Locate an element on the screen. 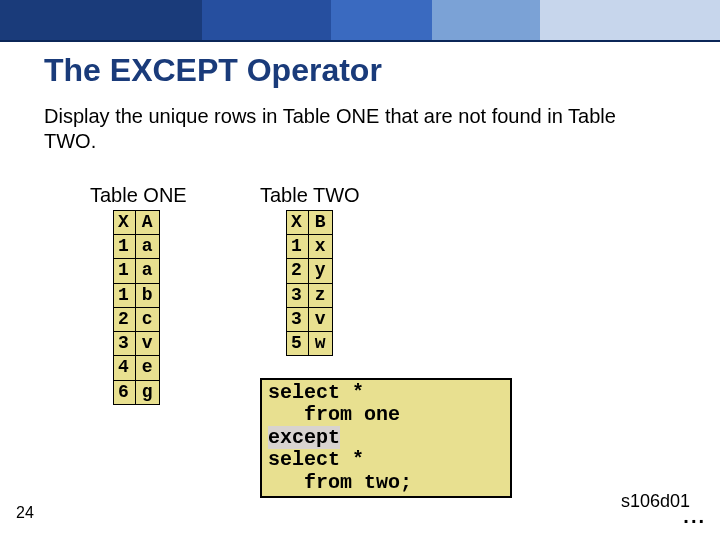 This screenshot has height=540, width=720. cell: B is located at coordinates (320, 223).